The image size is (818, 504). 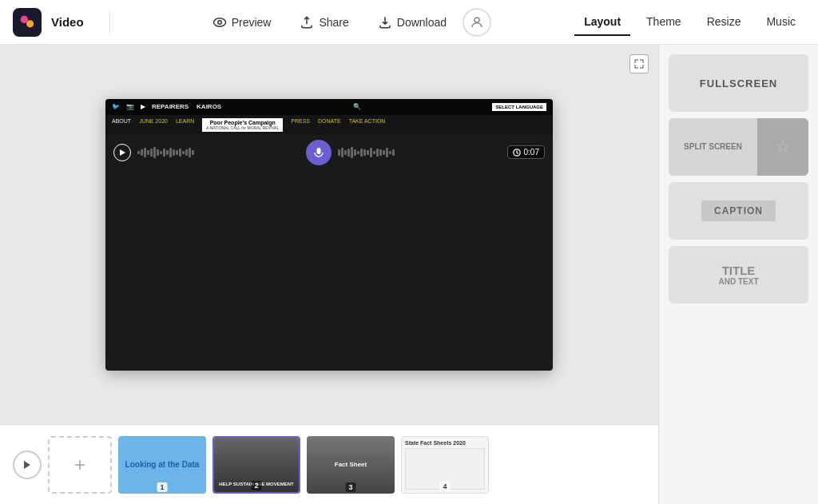 What do you see at coordinates (477, 22) in the screenshot?
I see `user-button` at bounding box center [477, 22].